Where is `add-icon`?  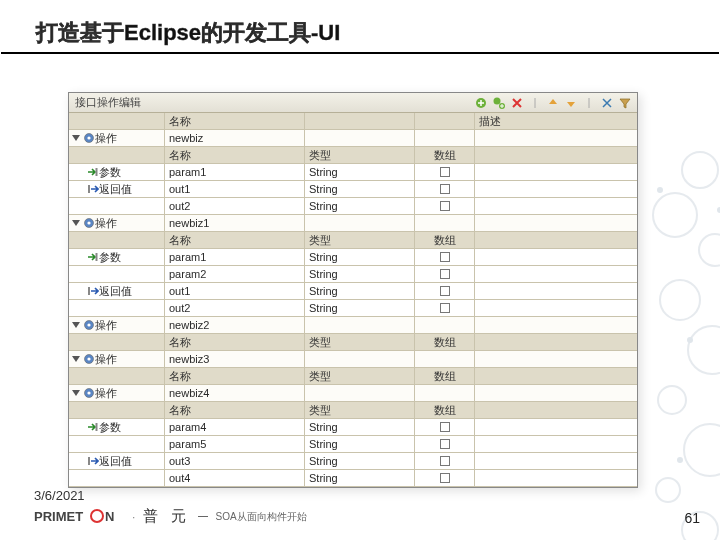
add-icon is located at coordinates (481, 103).